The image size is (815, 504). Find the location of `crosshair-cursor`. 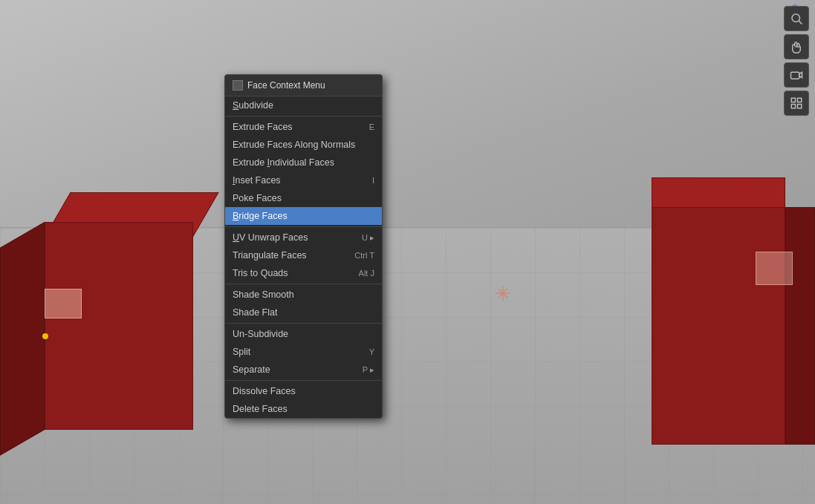

crosshair-cursor is located at coordinates (503, 293).